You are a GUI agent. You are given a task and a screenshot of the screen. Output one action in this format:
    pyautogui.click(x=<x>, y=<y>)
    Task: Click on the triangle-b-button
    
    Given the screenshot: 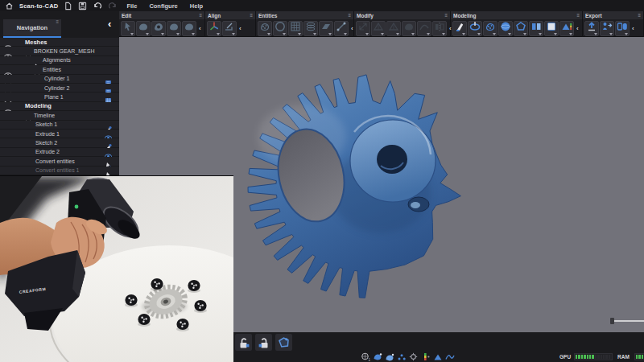 What is the action you would take?
    pyautogui.click(x=394, y=29)
    